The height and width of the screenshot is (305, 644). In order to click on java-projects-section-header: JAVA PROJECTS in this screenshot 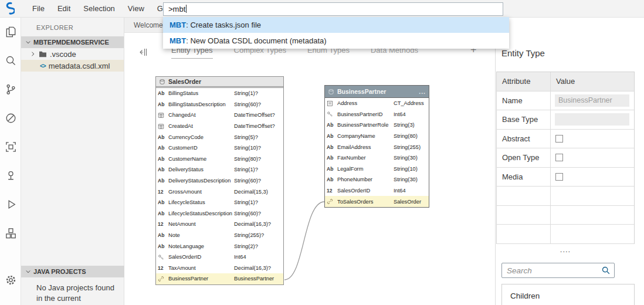, I will do `click(73, 272)`.